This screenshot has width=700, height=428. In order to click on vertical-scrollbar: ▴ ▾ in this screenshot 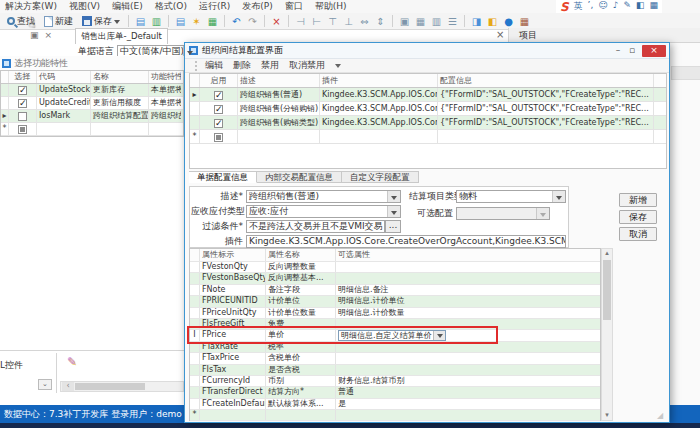, I will do `click(607, 334)`.